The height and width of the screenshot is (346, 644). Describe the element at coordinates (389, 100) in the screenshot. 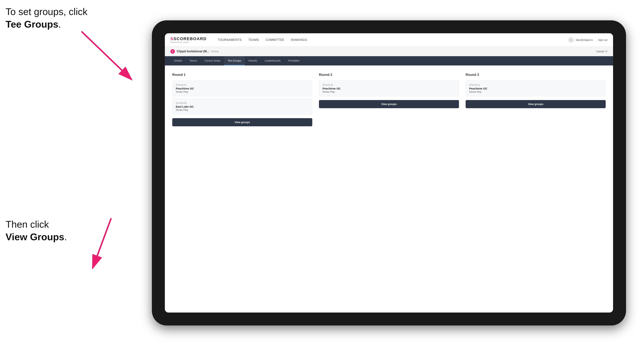

I see `rounds-container: Round 1 (Course A) Peachtree GC Stroke P…` at that location.